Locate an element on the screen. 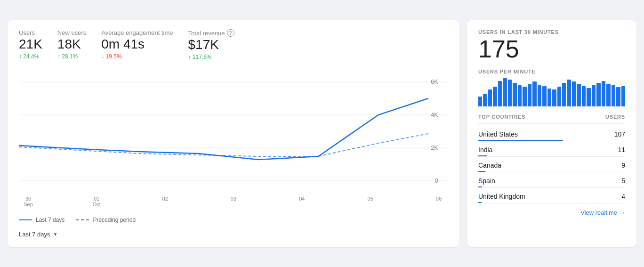 The height and width of the screenshot is (267, 644). bar-chart is located at coordinates (552, 92).